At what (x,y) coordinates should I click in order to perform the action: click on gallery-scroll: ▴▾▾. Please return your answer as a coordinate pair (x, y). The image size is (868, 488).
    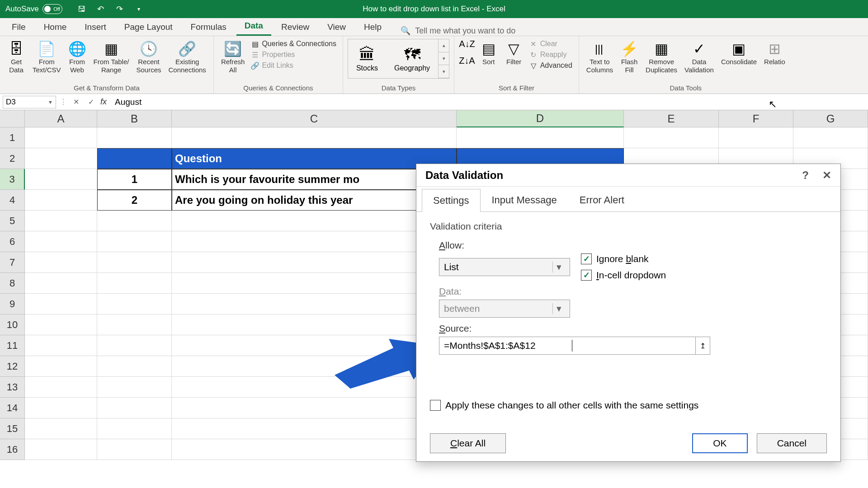
    Looking at the image, I should click on (443, 59).